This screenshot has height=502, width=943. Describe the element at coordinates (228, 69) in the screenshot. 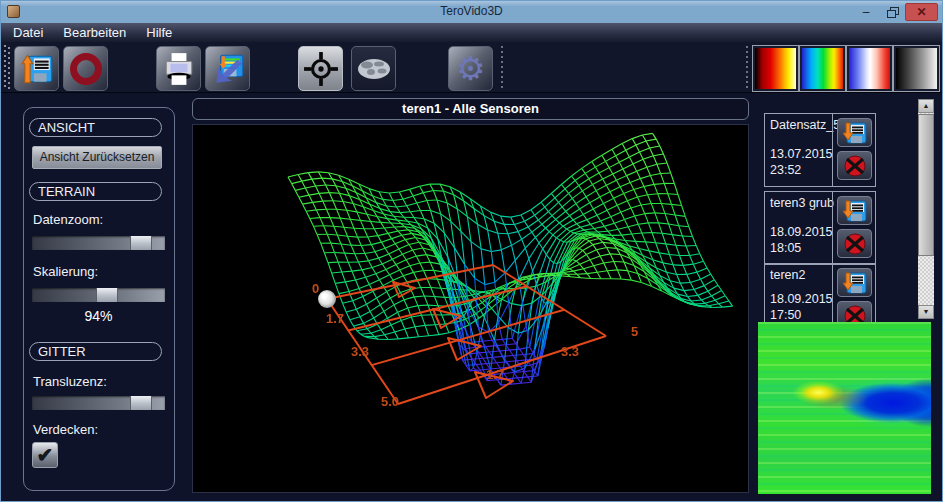

I see `export-floppy-icon` at that location.